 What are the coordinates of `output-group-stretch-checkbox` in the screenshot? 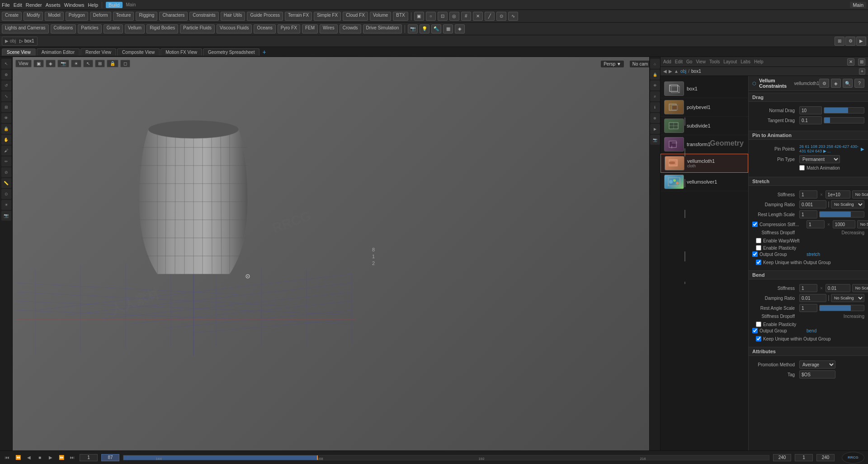 It's located at (755, 254).